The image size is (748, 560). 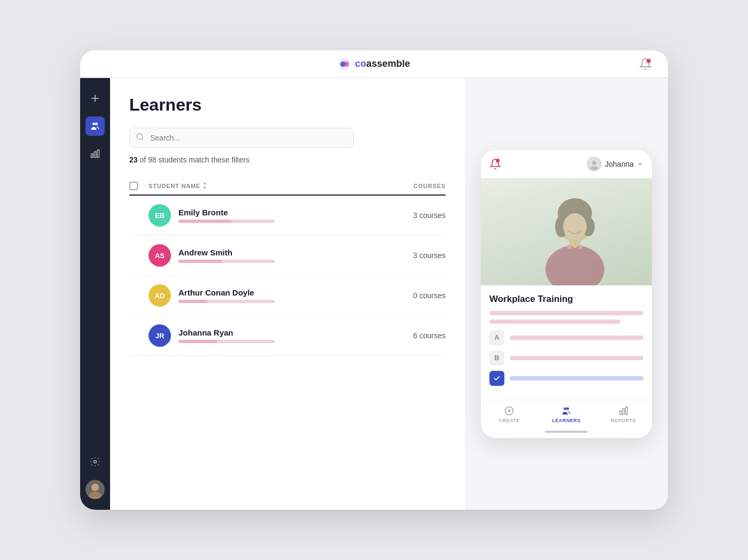 What do you see at coordinates (140, 138) in the screenshot?
I see `search-icon` at bounding box center [140, 138].